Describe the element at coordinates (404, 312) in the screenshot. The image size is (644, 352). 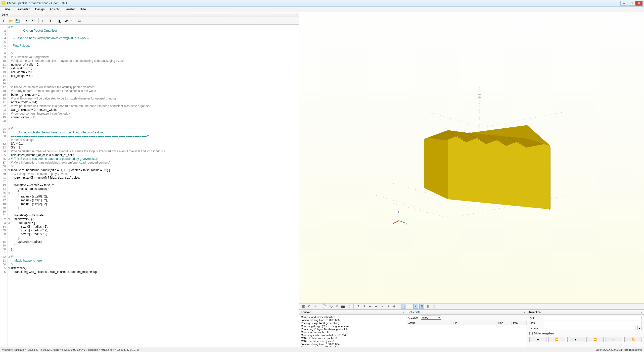
I see `console-close-button: ×` at that location.